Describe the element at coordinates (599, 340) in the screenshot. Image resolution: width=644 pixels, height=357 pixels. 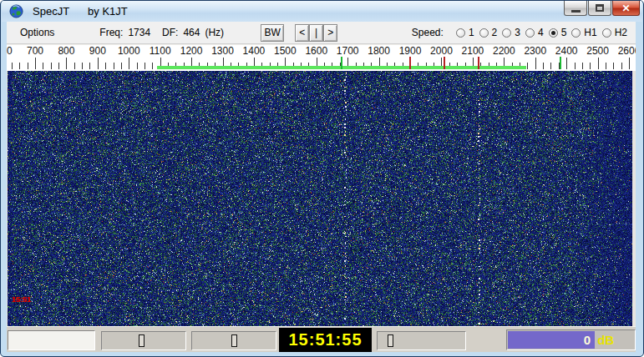
I see `db-readout: 0dB` at that location.